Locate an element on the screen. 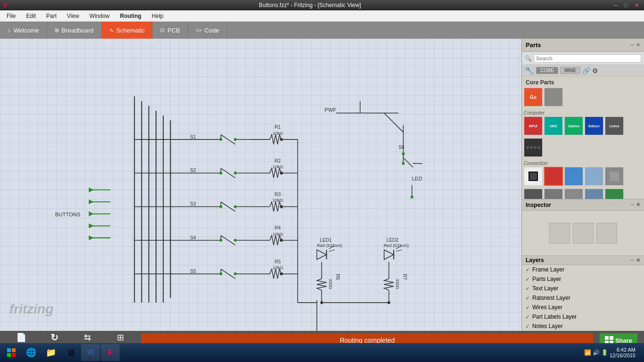  menu-edit: Edit is located at coordinates (31, 16).